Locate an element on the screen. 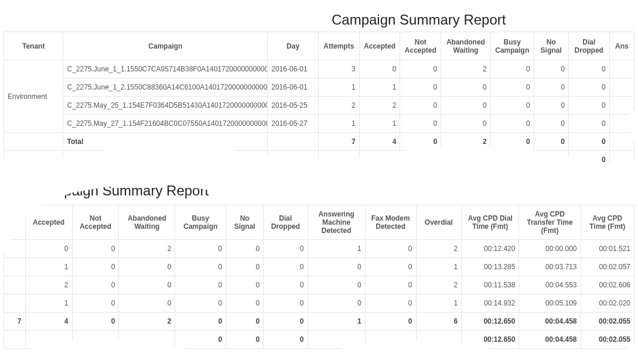 The width and height of the screenshot is (638, 364). table-row: C_2275.May_27_1.154F21604BC0C07550A14017… is located at coordinates (319, 124).